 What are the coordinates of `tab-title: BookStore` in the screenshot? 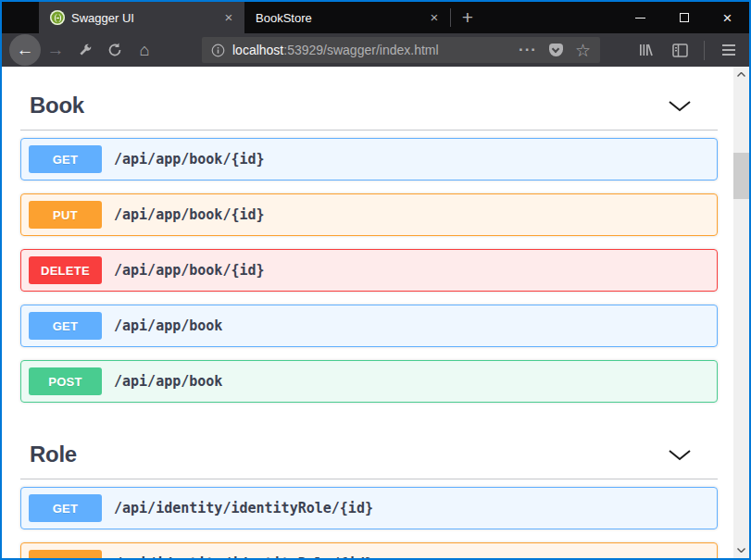 It's located at (337, 19).